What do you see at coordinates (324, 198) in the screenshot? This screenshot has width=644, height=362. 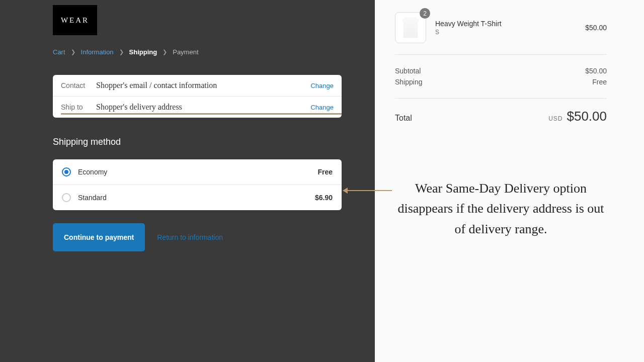 I see `shipping-option-price: $6.90` at bounding box center [324, 198].